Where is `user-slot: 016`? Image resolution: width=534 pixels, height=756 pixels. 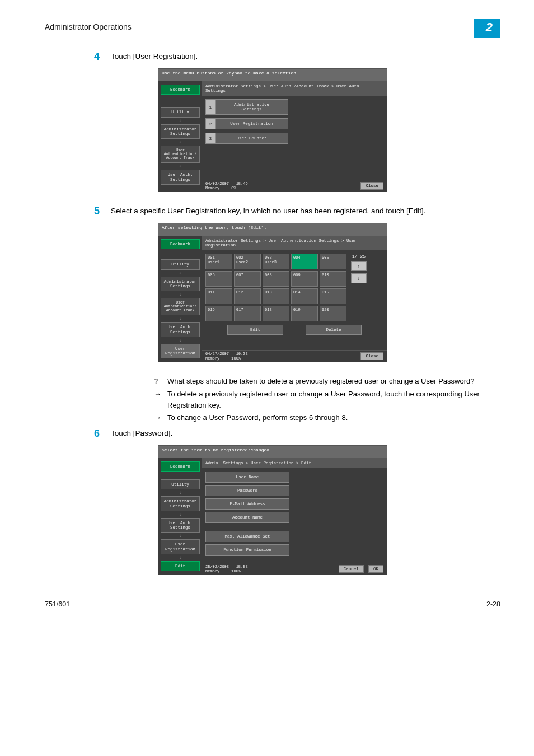
user-slot: 016 is located at coordinates (219, 314).